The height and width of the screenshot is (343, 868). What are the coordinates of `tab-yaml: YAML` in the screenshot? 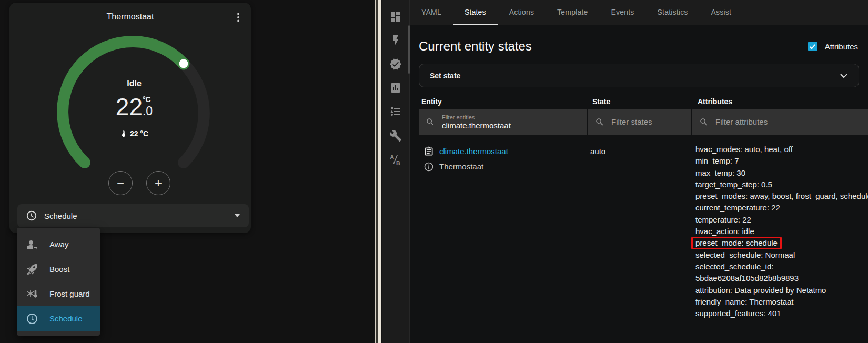 It's located at (431, 13).